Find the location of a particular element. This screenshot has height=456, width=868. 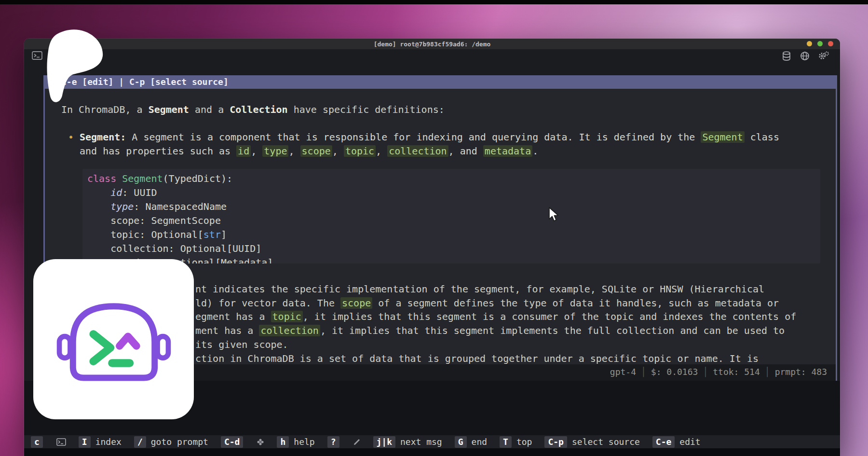

text-line: Segment: A segment is a component that i… is located at coordinates (429, 137).